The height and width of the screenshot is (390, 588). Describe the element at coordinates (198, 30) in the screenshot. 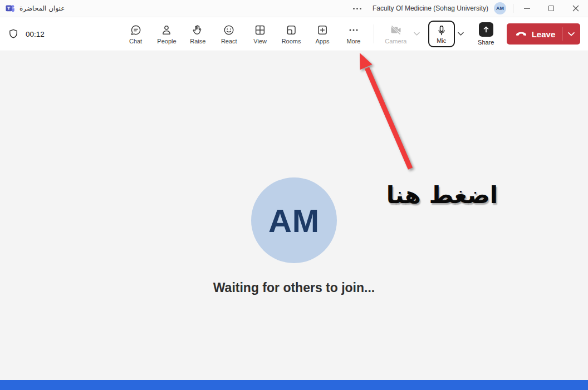

I see `raised-hand-icon` at that location.